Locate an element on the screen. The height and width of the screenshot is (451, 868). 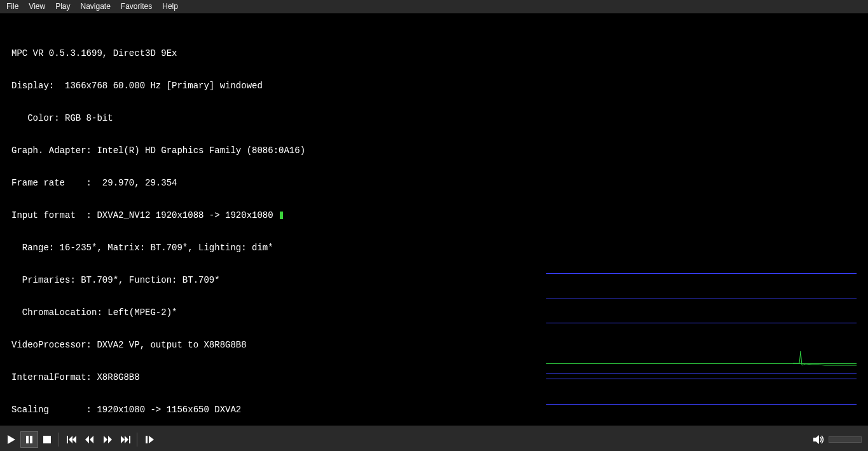
volume-slider is located at coordinates (845, 440).